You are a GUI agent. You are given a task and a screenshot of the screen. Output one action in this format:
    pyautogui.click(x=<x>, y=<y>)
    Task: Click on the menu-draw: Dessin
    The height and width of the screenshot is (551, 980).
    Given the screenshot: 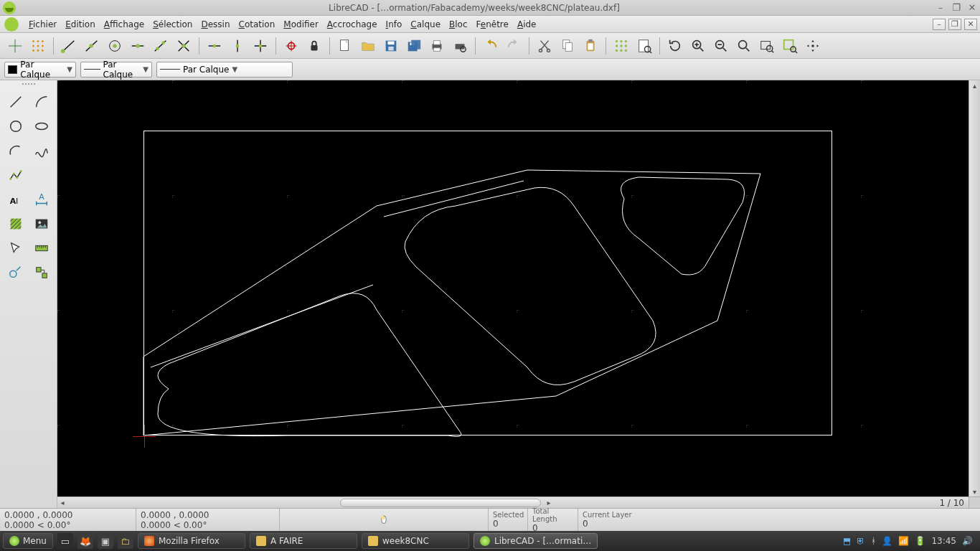 What is the action you would take?
    pyautogui.click(x=215, y=24)
    